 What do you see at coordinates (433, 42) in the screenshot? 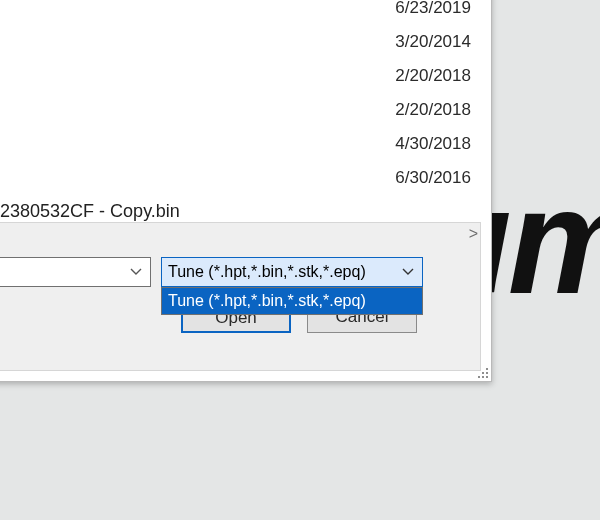
I see `file-date: 3/20/2014` at bounding box center [433, 42].